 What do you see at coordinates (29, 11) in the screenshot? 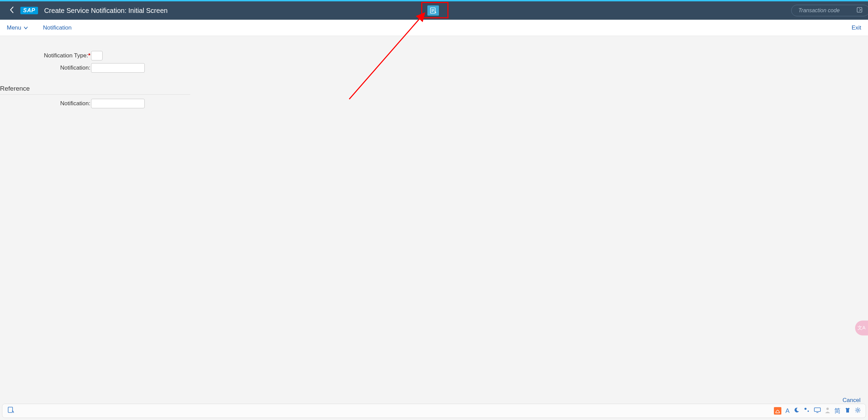
I see `sap-logo: SAP` at bounding box center [29, 11].